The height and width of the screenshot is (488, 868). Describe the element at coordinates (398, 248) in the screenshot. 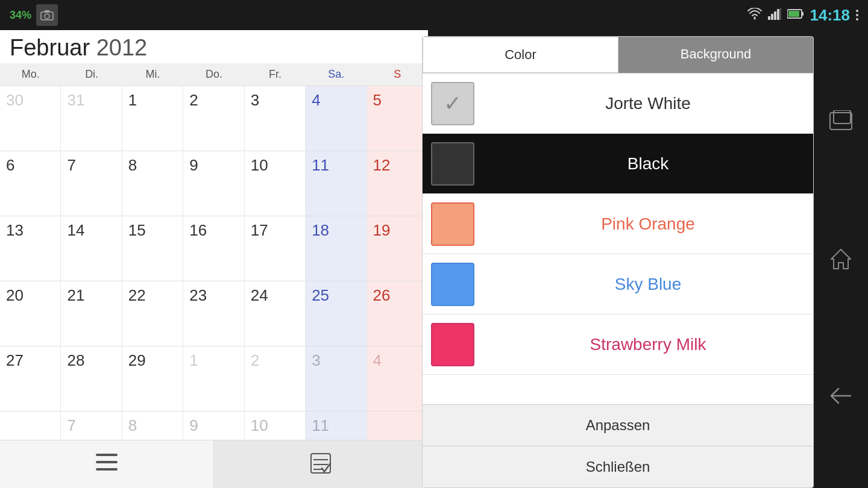

I see `day-cell: 19` at that location.